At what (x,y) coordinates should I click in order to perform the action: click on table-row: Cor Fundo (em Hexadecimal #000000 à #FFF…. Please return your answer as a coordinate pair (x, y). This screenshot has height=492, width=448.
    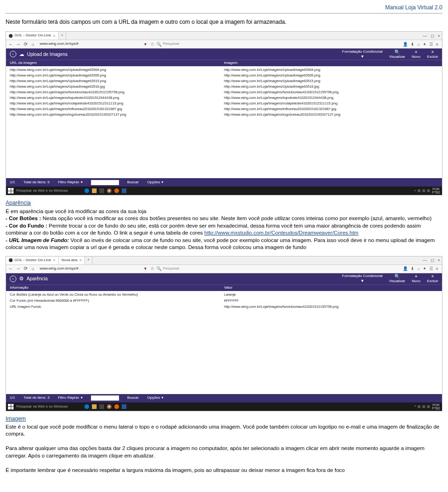
    Looking at the image, I should click on (224, 301).